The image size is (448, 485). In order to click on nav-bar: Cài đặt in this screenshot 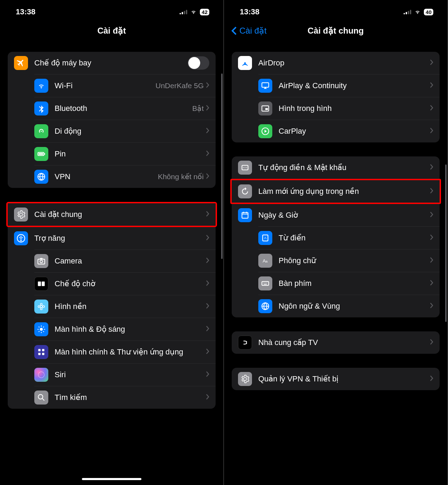, I will do `click(112, 31)`.